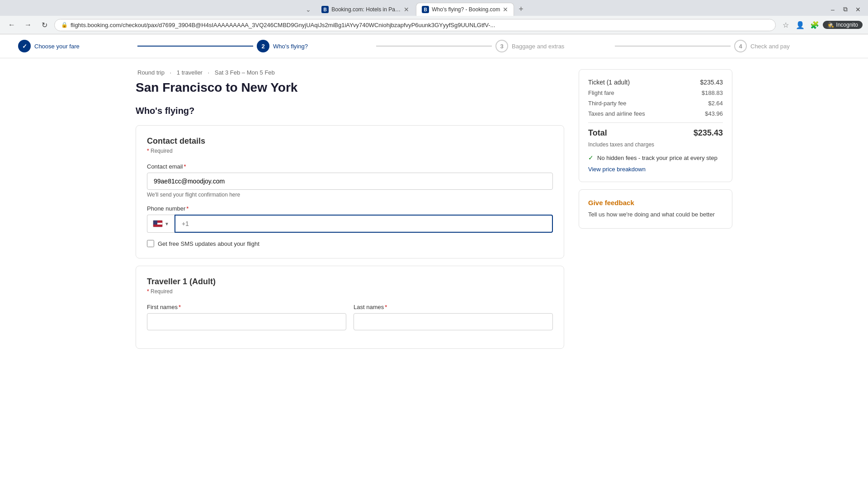 The image size is (868, 488). What do you see at coordinates (325, 9) in the screenshot?
I see `tab1-favicon: B` at bounding box center [325, 9].